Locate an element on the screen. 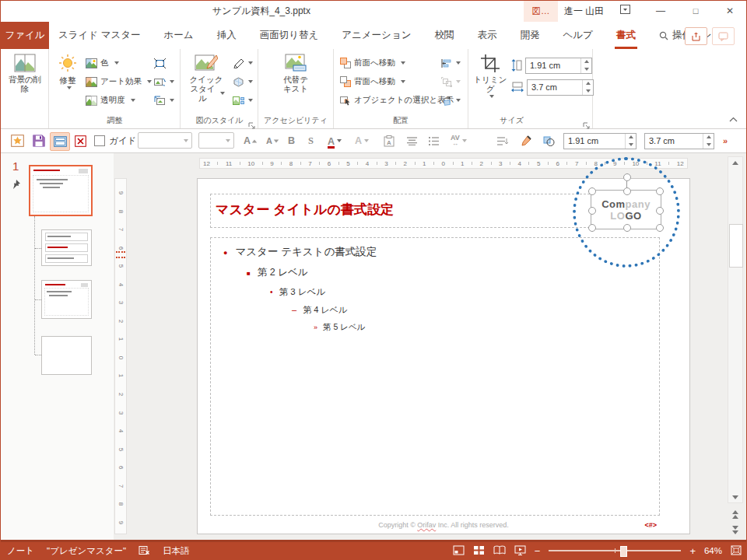  tab-home: ホーム is located at coordinates (179, 36).